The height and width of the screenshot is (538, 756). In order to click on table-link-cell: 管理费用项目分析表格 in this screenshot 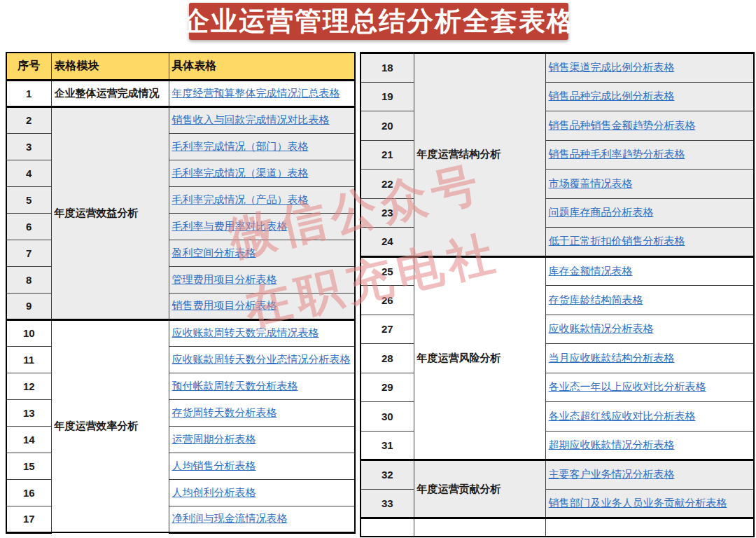, I will do `click(262, 280)`.